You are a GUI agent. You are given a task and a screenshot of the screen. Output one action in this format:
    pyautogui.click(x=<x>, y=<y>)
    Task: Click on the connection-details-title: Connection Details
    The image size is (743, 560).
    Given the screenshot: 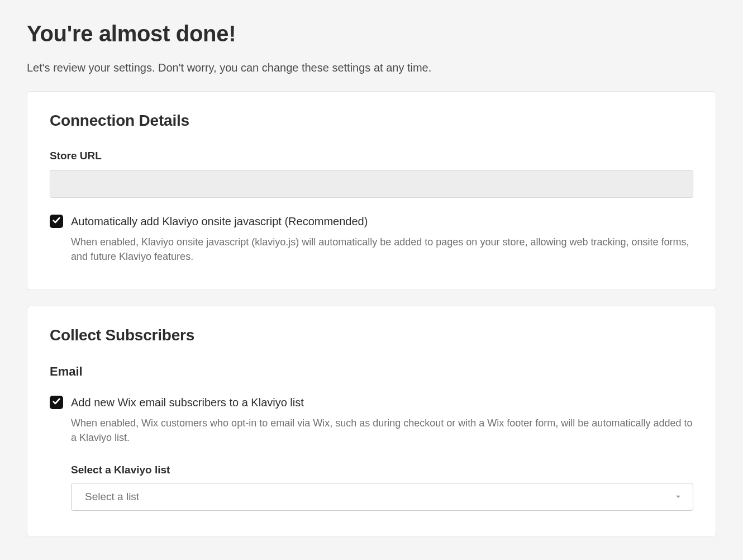 What is the action you would take?
    pyautogui.click(x=372, y=121)
    